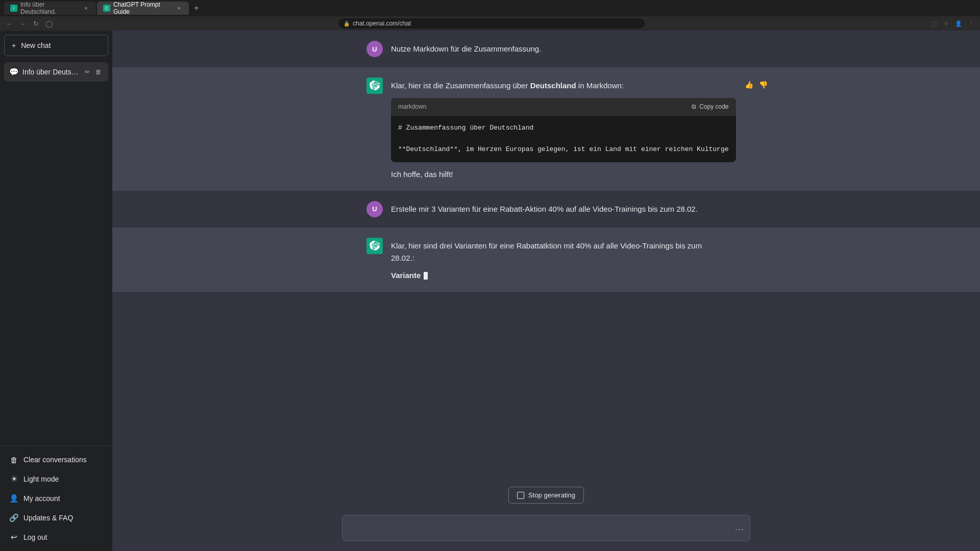 The height and width of the screenshot is (551, 980). Describe the element at coordinates (56, 518) in the screenshot. I see `sidebar-item-updates: 🔗 Updates & FAQ` at that location.